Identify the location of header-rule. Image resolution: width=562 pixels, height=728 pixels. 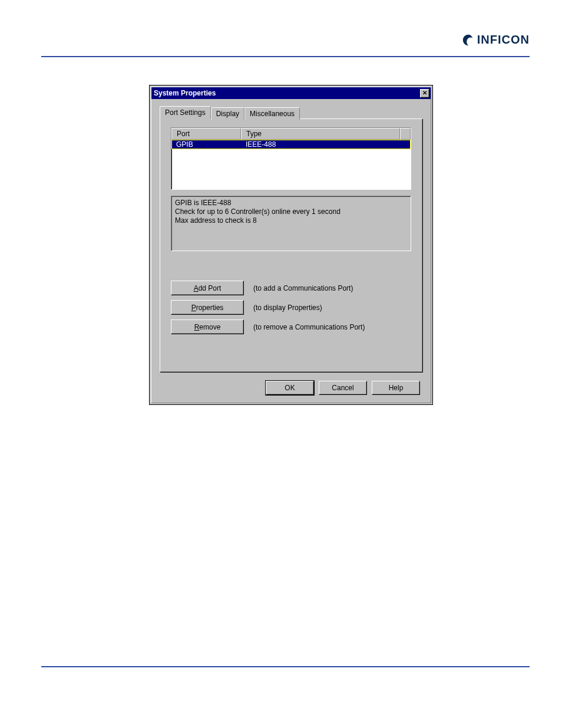
(285, 57).